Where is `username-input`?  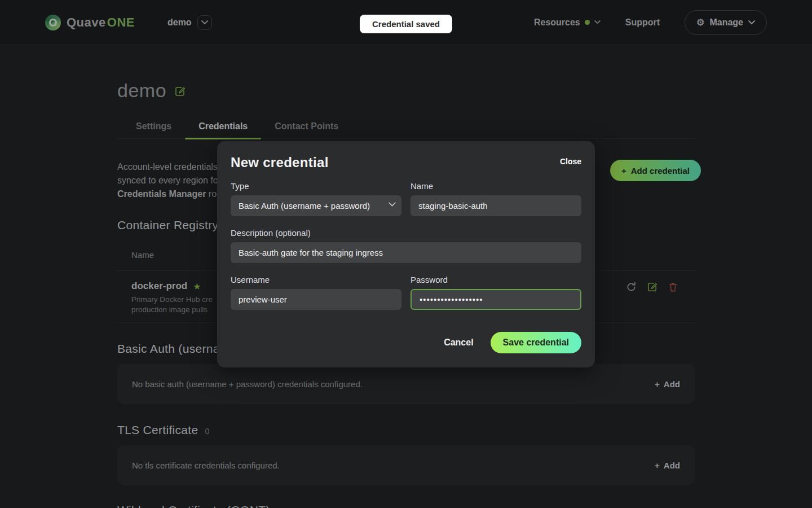 username-input is located at coordinates (316, 299).